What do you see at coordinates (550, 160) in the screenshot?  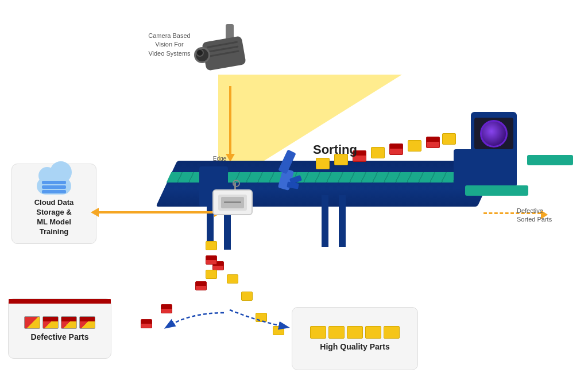 I see `scan-right-arm` at bounding box center [550, 160].